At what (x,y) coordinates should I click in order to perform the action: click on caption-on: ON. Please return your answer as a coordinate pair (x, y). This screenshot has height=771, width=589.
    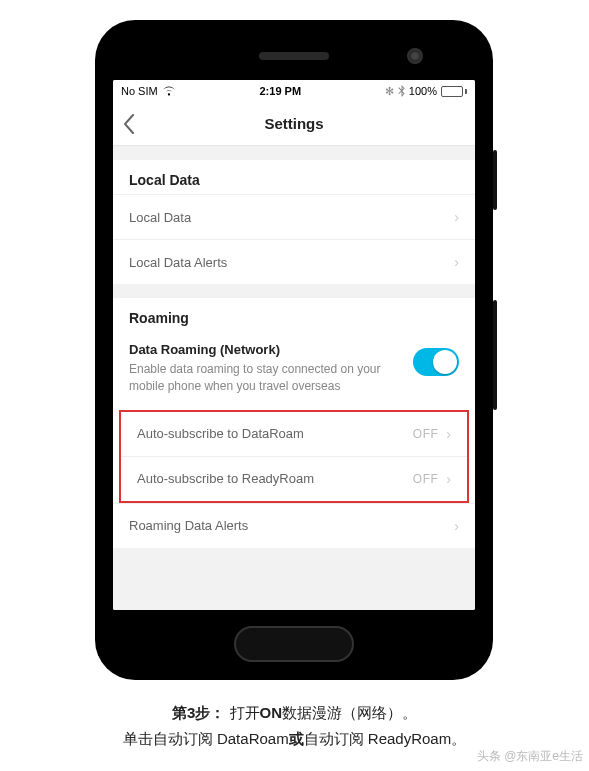
    Looking at the image, I should click on (272, 712).